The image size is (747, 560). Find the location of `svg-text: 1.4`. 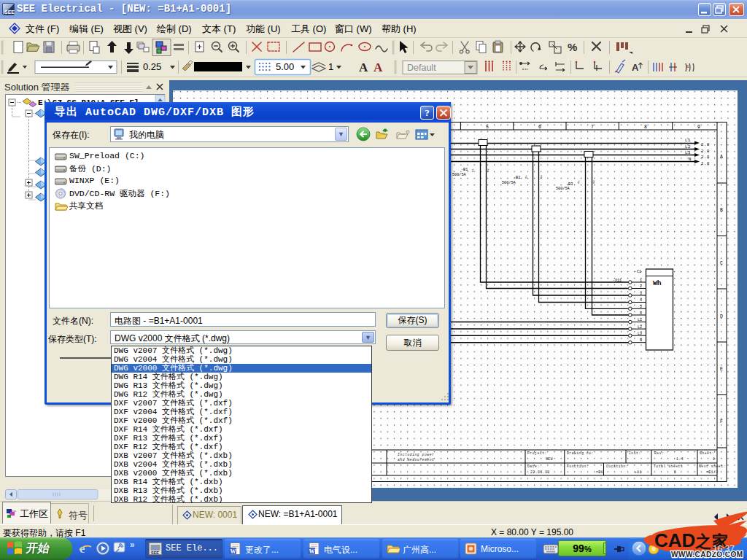

svg-text: 1.4 is located at coordinates (680, 459).